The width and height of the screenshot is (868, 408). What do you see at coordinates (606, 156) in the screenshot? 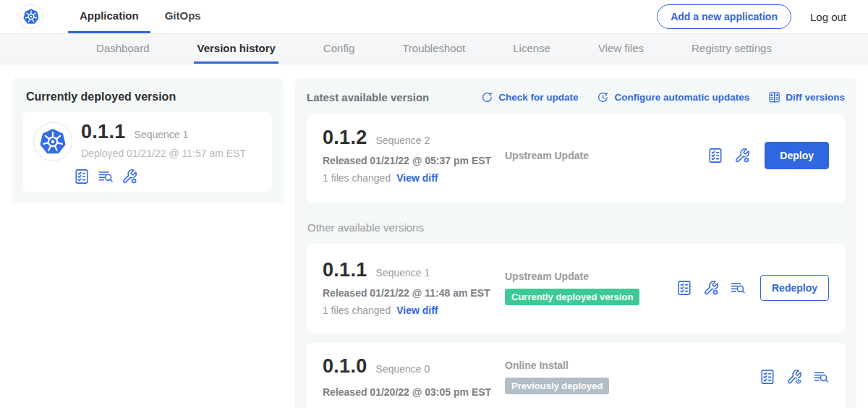
I see `version-source: Upstream Update` at bounding box center [606, 156].